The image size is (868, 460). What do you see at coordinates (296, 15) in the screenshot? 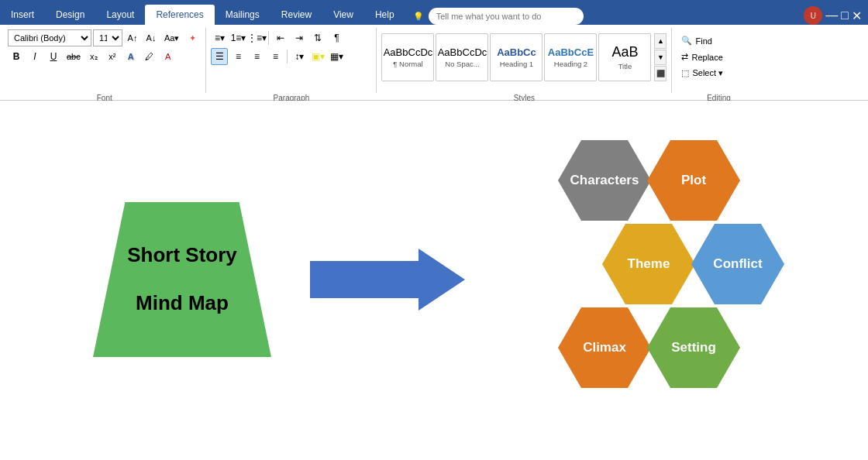
I see `tab-review: Review` at bounding box center [296, 15].